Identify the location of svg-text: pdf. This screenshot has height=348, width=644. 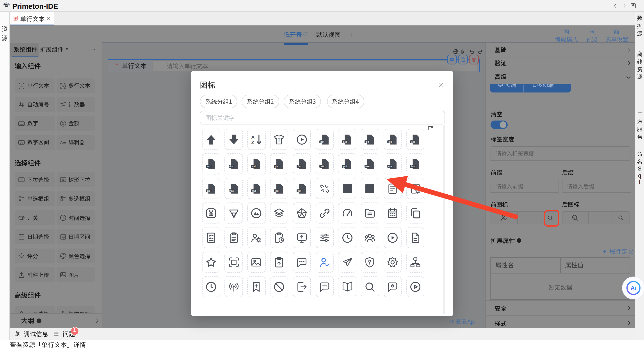
(345, 166).